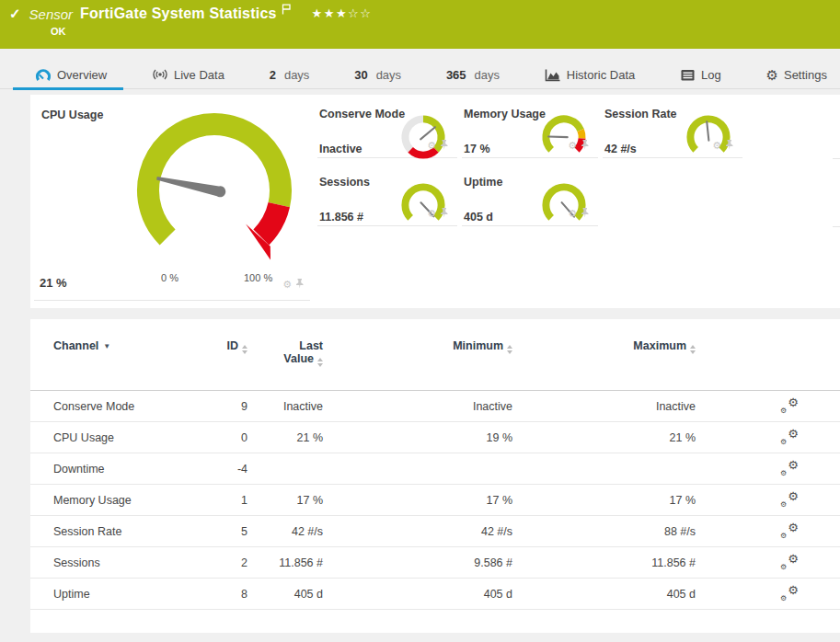  What do you see at coordinates (231, 532) in the screenshot?
I see `channel-id: 5` at bounding box center [231, 532].